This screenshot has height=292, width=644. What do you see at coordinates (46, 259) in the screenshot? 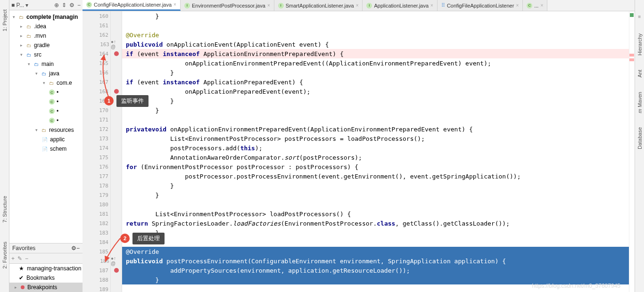
I see `favorites-toolbar: + ✎ −` at bounding box center [46, 259].